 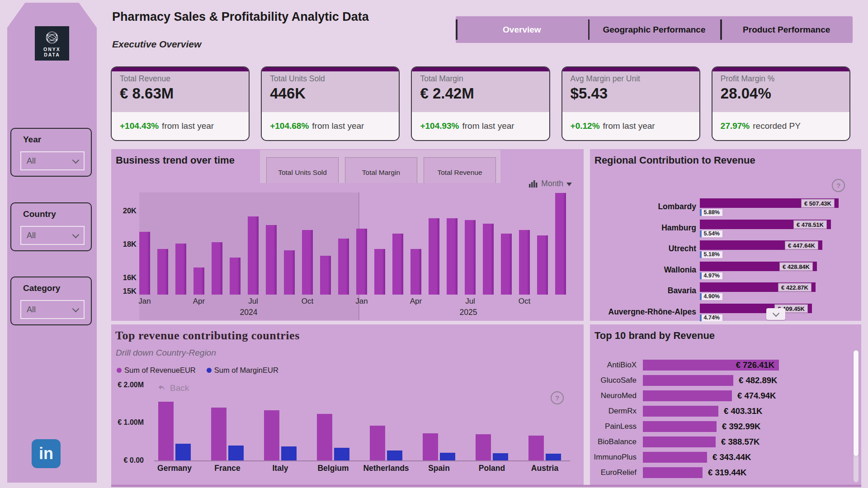 I want to click on brand-row: ImmunoPlus€ 343.44K, so click(x=726, y=457).